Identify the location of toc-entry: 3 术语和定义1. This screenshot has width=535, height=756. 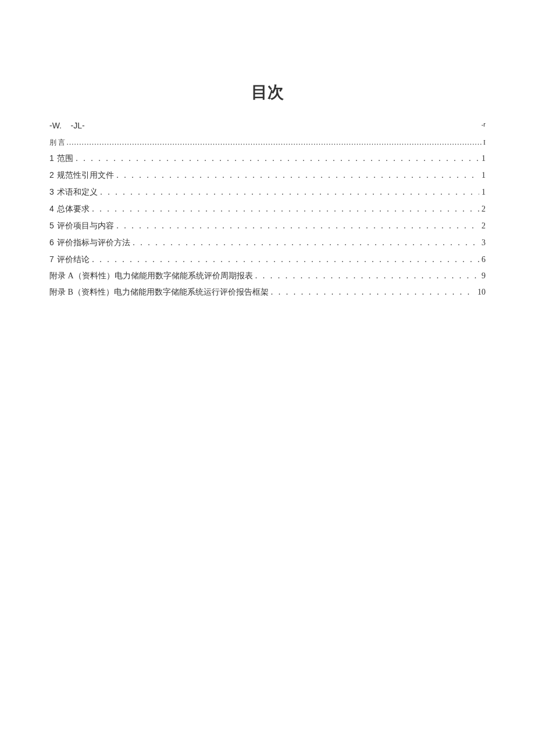
(268, 192).